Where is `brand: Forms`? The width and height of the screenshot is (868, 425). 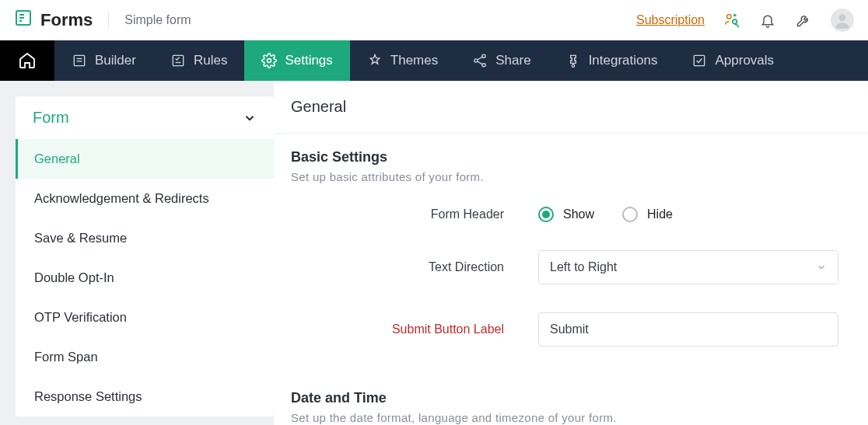 brand: Forms is located at coordinates (53, 20).